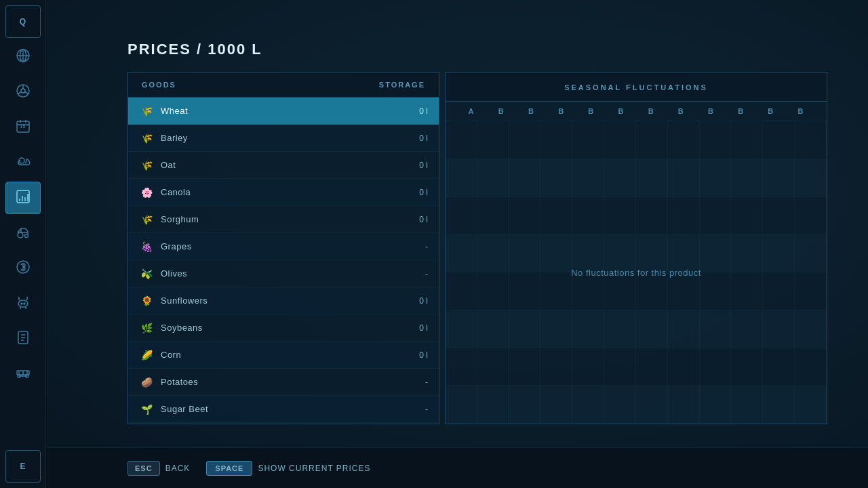 This screenshot has width=868, height=488. Describe the element at coordinates (283, 409) in the screenshot. I see `goods-row-sugar-beet: 🌱 Sugar Beet -` at that location.